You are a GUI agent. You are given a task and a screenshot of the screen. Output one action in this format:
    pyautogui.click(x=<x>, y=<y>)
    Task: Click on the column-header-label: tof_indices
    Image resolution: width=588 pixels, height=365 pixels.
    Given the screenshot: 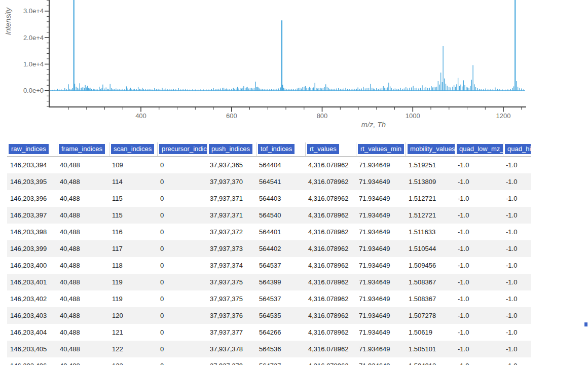 What is the action you would take?
    pyautogui.click(x=276, y=149)
    